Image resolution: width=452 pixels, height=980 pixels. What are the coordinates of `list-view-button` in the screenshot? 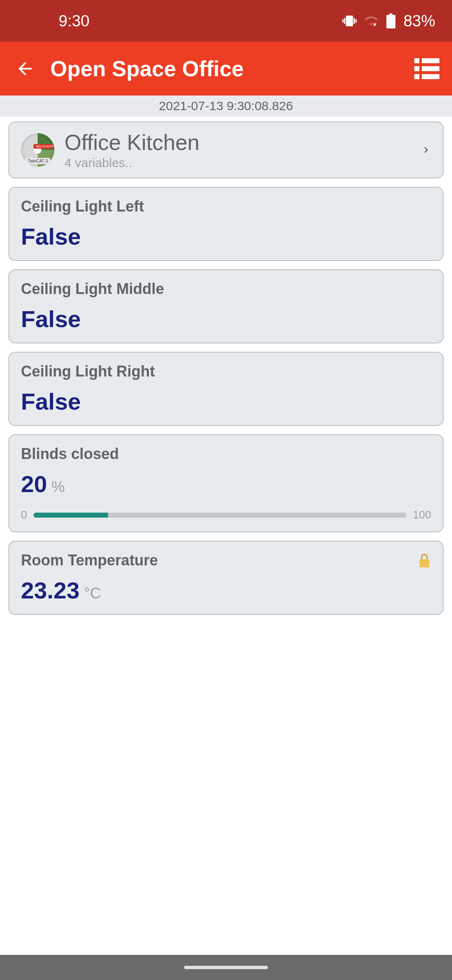 It's located at (427, 69).